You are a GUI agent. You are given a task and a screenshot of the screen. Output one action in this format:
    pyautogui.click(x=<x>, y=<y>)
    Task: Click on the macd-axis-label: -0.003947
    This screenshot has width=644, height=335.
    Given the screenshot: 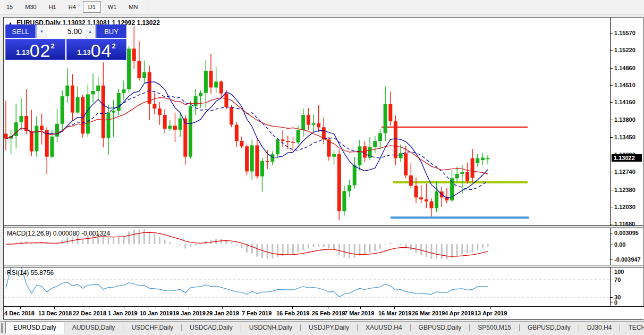 What is the action you would take?
    pyautogui.click(x=628, y=259)
    